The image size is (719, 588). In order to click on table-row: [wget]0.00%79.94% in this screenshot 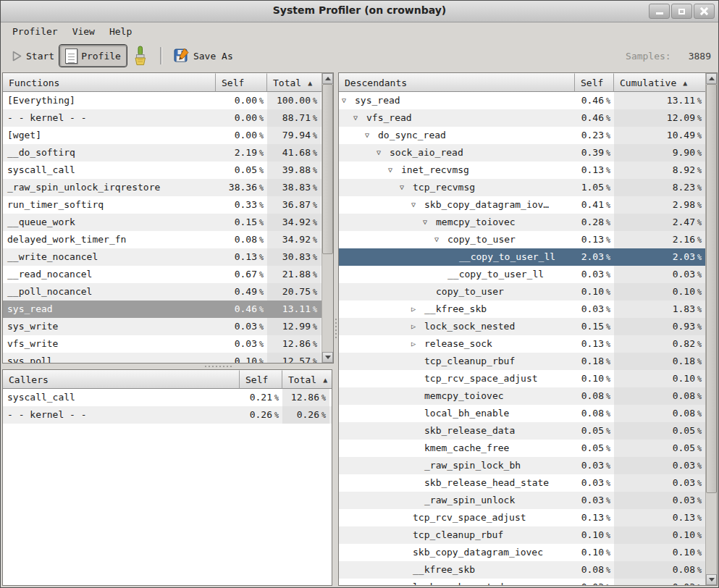, I will do `click(162, 135)`.